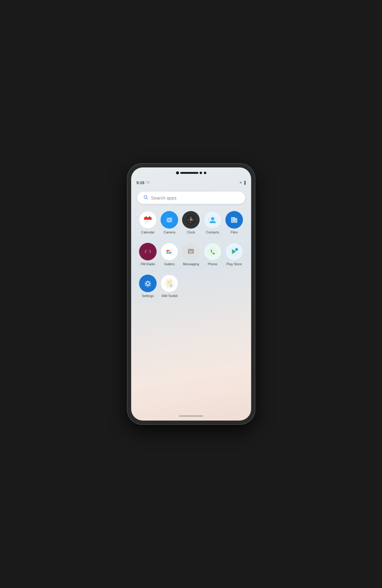  Describe the element at coordinates (148, 220) in the screenshot. I see `calendar-icon` at that location.